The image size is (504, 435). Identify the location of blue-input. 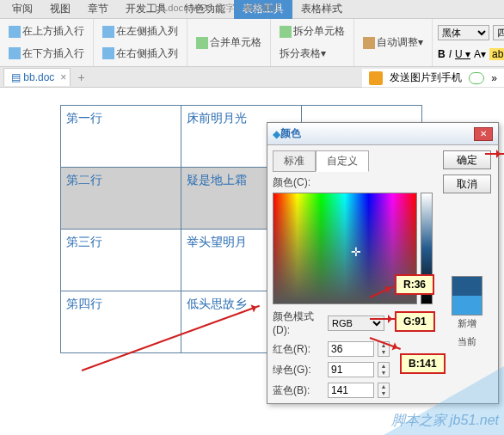
(351, 390).